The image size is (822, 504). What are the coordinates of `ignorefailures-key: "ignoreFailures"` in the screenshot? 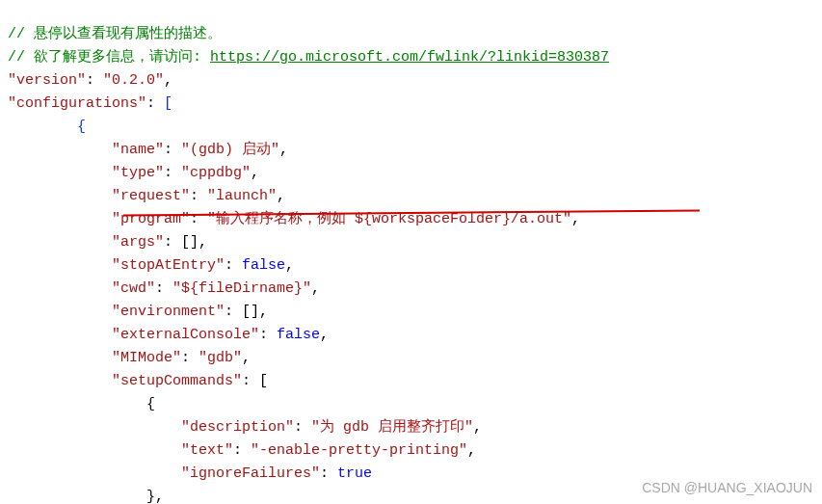 It's located at (251, 474).